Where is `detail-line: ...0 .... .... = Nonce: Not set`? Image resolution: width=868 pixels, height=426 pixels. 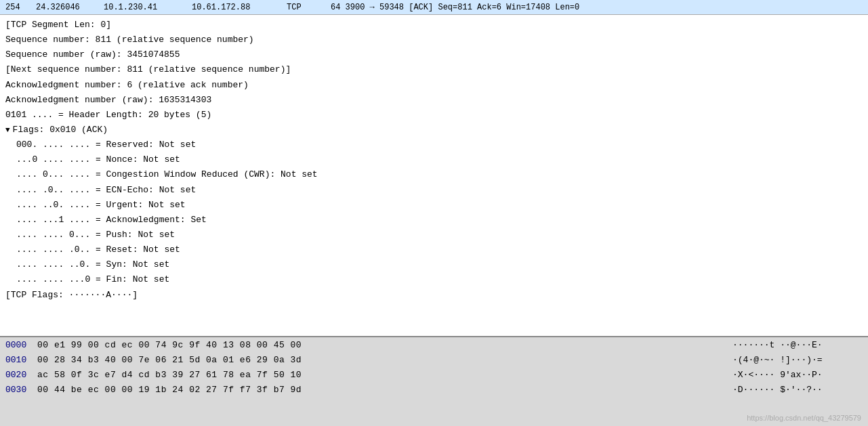 detail-line: ...0 .... .... = Nonce: Not set is located at coordinates (434, 160).